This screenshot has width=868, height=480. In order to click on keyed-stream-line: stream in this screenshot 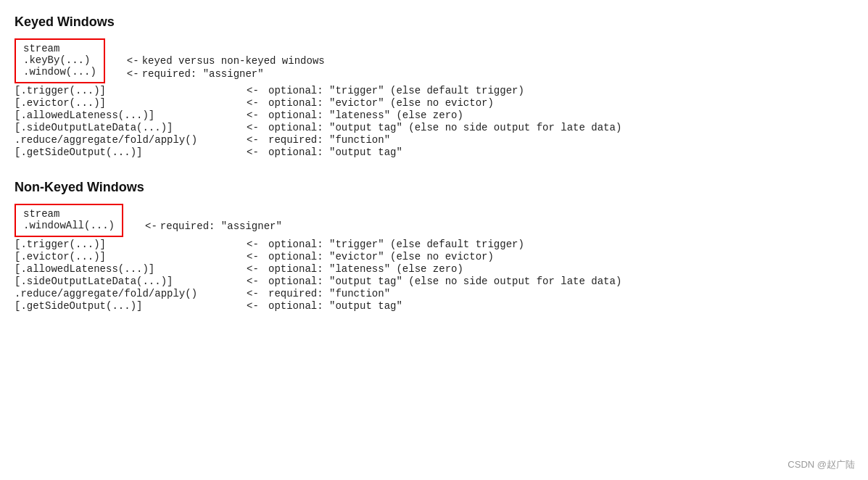, I will do `click(59, 49)`.